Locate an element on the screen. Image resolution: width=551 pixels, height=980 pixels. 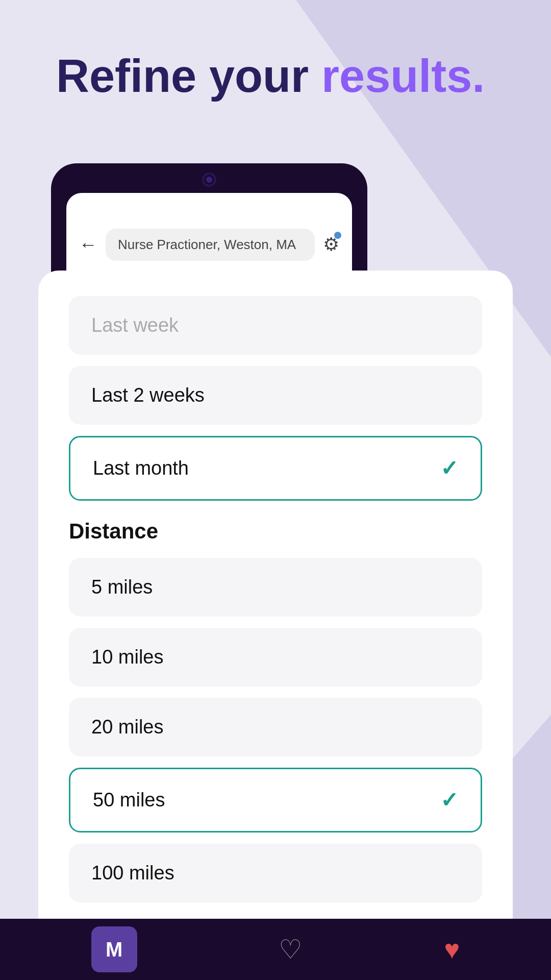
nav-heart-filled-icon: ♥ is located at coordinates (452, 949).